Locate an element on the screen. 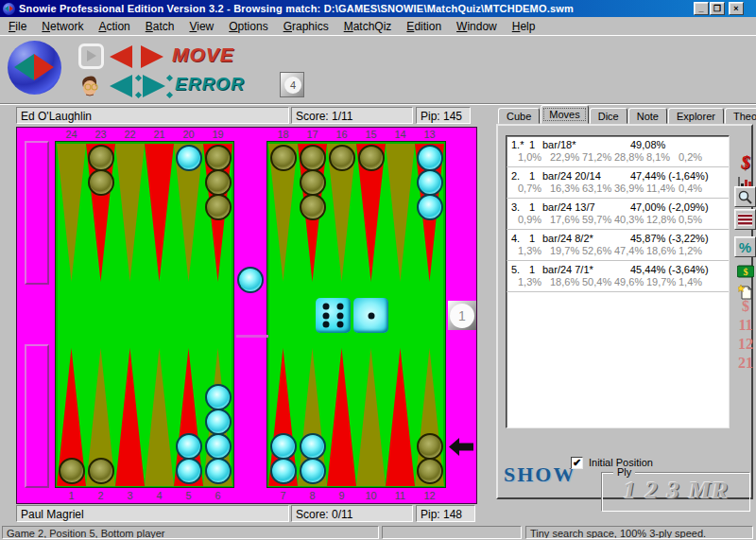 This screenshot has height=540, width=756. tab-moves: Moves is located at coordinates (564, 114).